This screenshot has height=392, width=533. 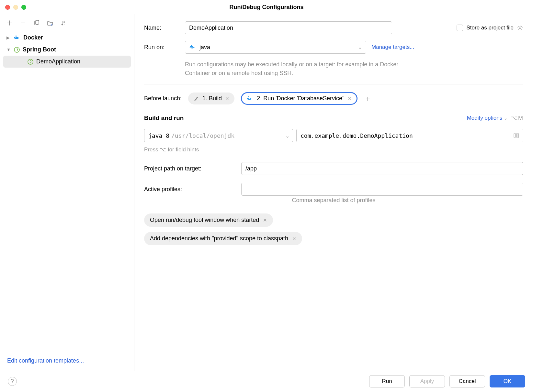 What do you see at coordinates (58, 61) in the screenshot?
I see `tree-label: DemoApplication` at bounding box center [58, 61].